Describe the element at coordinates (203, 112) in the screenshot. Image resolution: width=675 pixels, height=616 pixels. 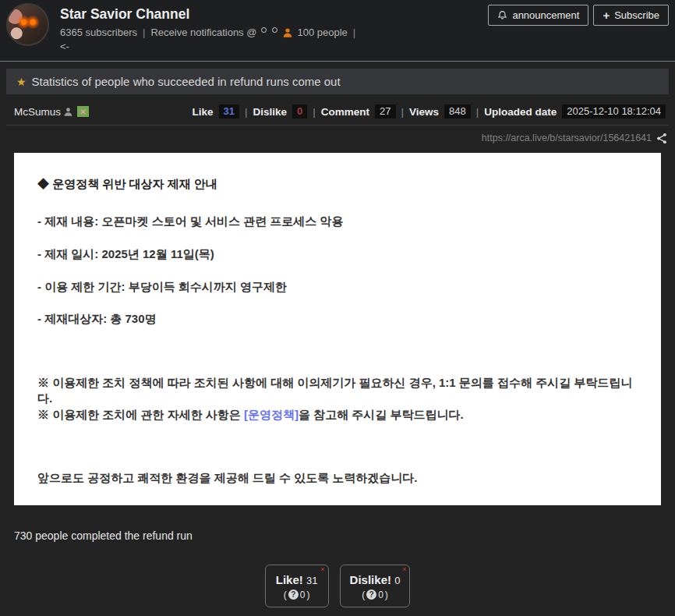
I see `like-stat-label: Like` at that location.